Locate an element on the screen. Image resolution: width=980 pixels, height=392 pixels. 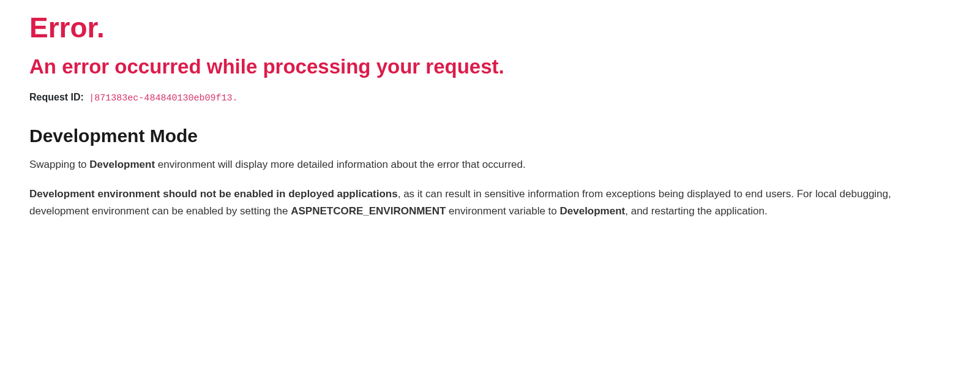
error-title: Error. is located at coordinates (490, 28).